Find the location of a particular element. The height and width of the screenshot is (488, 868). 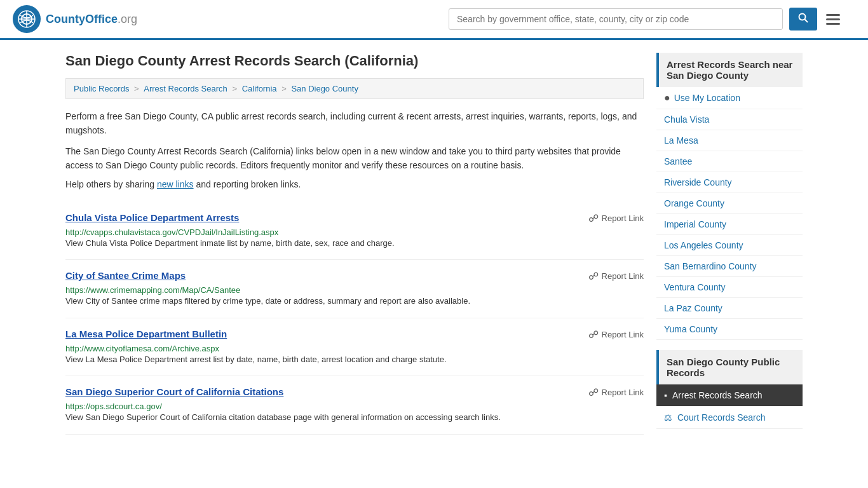

nearby-section-title: Arrest Records Search near San Diego Cou… is located at coordinates (729, 70).